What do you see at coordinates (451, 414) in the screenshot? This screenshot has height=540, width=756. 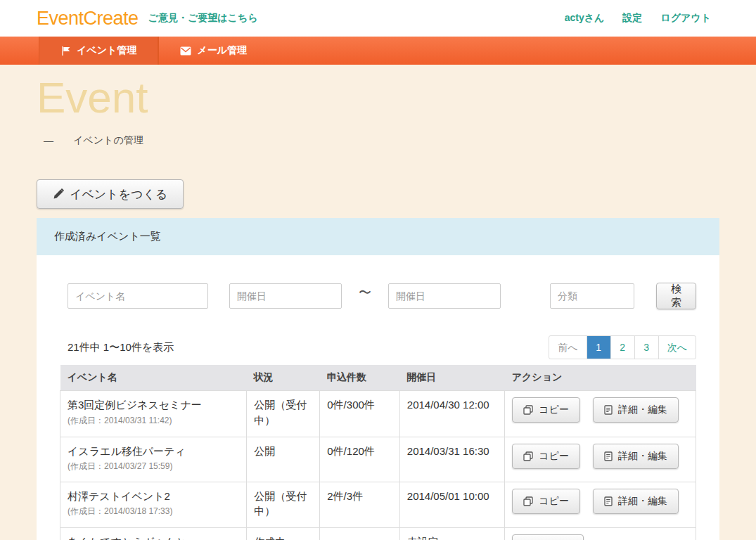 I see `event-date: 2014/04/30 12:00` at bounding box center [451, 414].